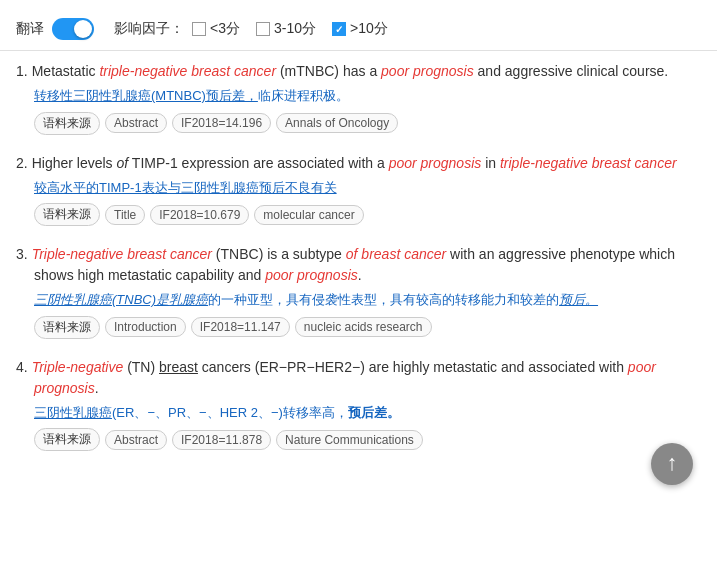 The width and height of the screenshot is (717, 565). I want to click on tags-row: 语料来源 Introduction IF2018=11.147 nucleic …, so click(368, 328).